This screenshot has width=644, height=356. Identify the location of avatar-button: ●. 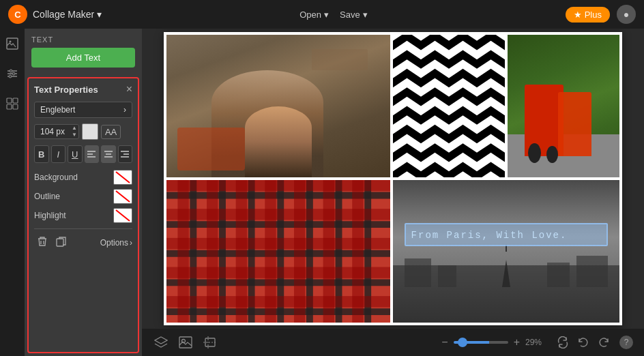
(626, 14).